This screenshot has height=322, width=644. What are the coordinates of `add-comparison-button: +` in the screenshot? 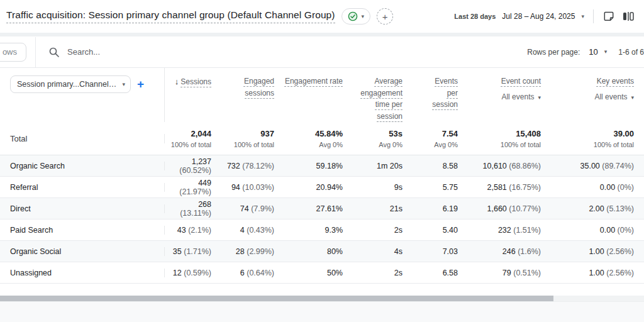 It's located at (385, 16).